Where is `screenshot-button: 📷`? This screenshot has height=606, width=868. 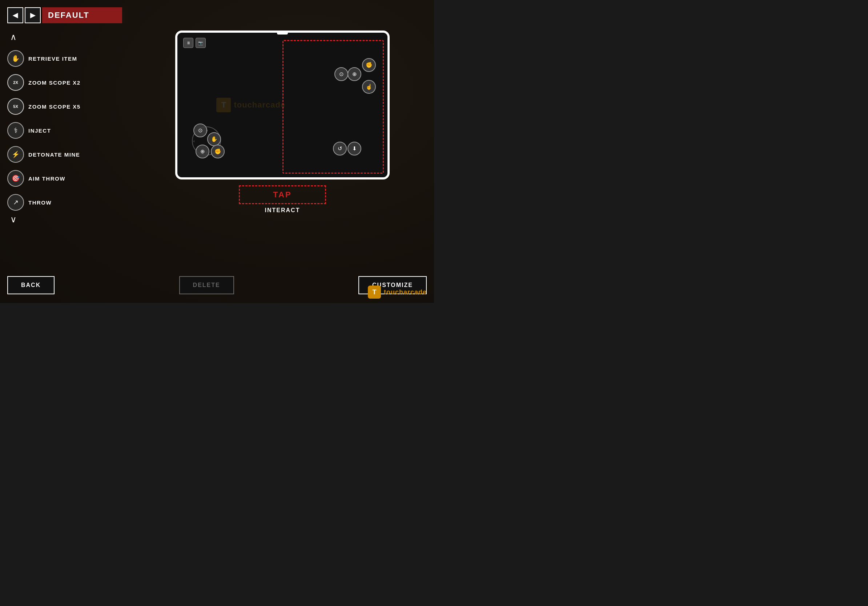 screenshot-button: 📷 is located at coordinates (200, 43).